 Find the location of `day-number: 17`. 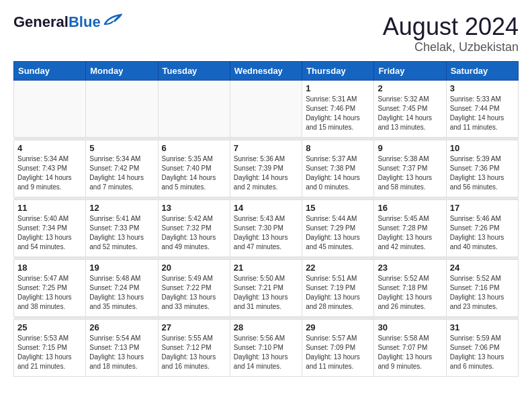

day-number: 17 is located at coordinates (482, 208).